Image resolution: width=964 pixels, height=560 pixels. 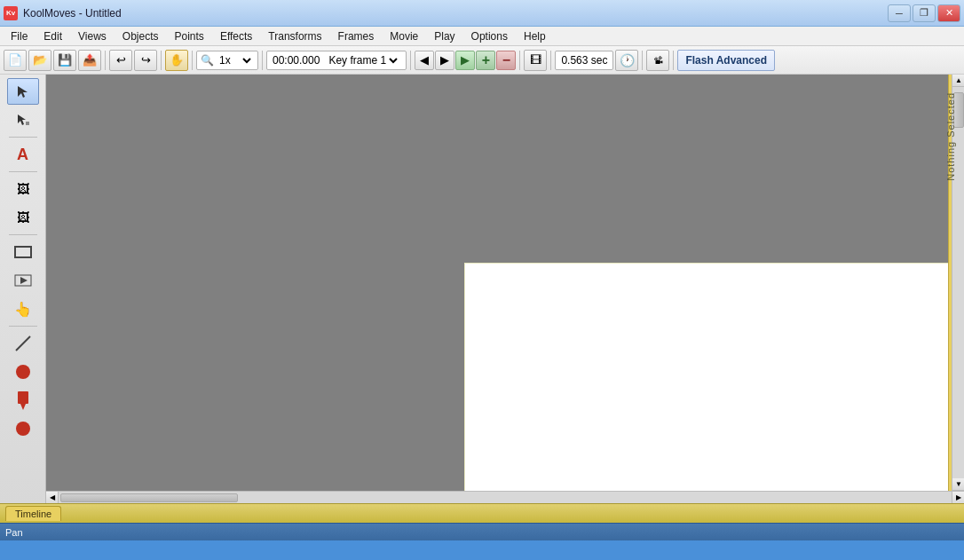 What do you see at coordinates (362, 60) in the screenshot?
I see `keyframe-select: Key frame 1` at bounding box center [362, 60].